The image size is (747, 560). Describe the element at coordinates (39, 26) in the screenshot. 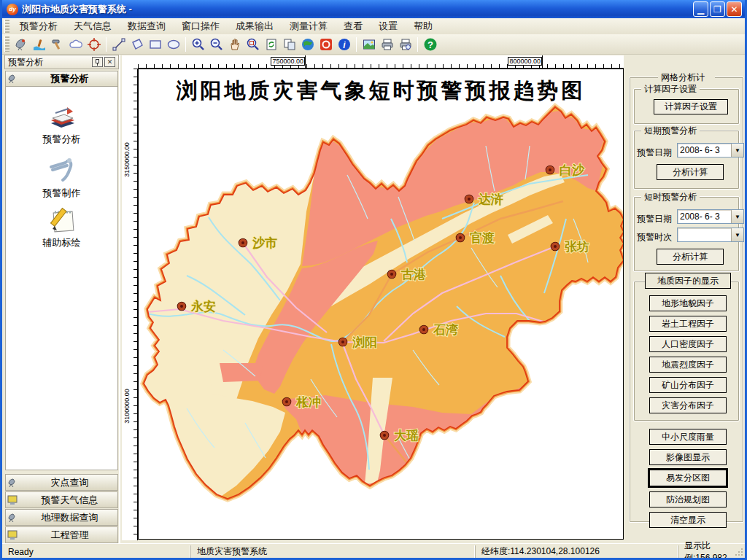

I see `menu-warning-analysis: 预警分析` at that location.